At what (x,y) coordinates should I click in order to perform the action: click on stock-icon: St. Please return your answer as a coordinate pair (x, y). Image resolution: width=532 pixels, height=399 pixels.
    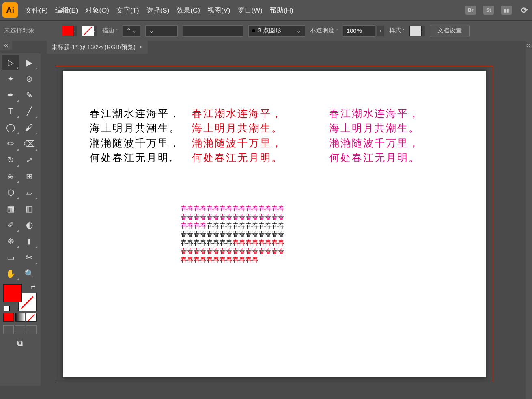
    Looking at the image, I should click on (489, 10).